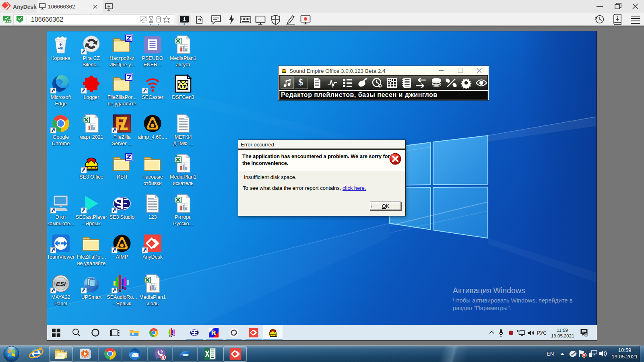  What do you see at coordinates (482, 308) in the screenshot?
I see `svg-text: раздел "Параметры".` at bounding box center [482, 308].